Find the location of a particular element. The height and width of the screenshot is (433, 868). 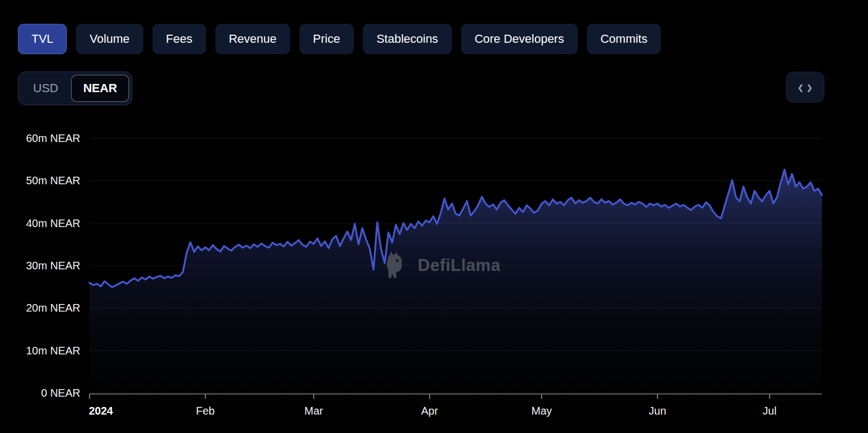

tab-stablecoins: Stablecoins is located at coordinates (407, 39).